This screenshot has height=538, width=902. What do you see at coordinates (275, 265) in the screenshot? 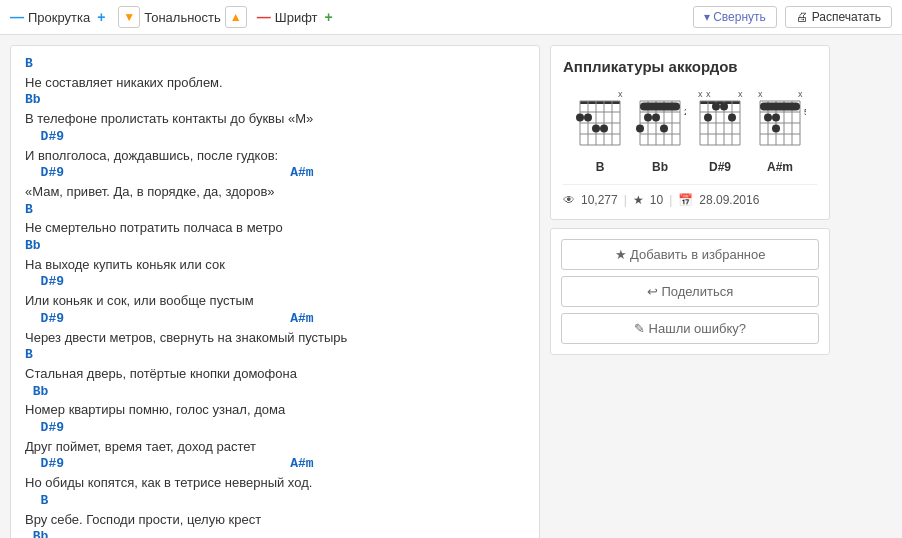
I see `lyric-line: На выходе купить коньяк или сок` at bounding box center [275, 265].